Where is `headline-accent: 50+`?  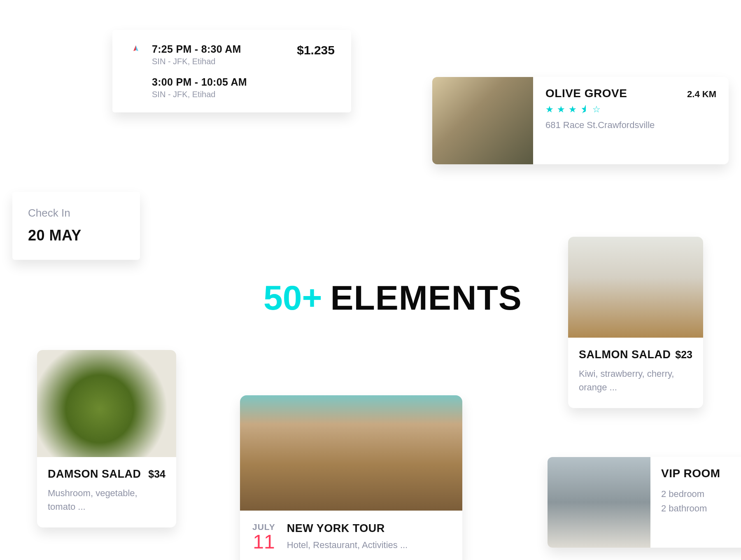 headline-accent: 50+ is located at coordinates (293, 298).